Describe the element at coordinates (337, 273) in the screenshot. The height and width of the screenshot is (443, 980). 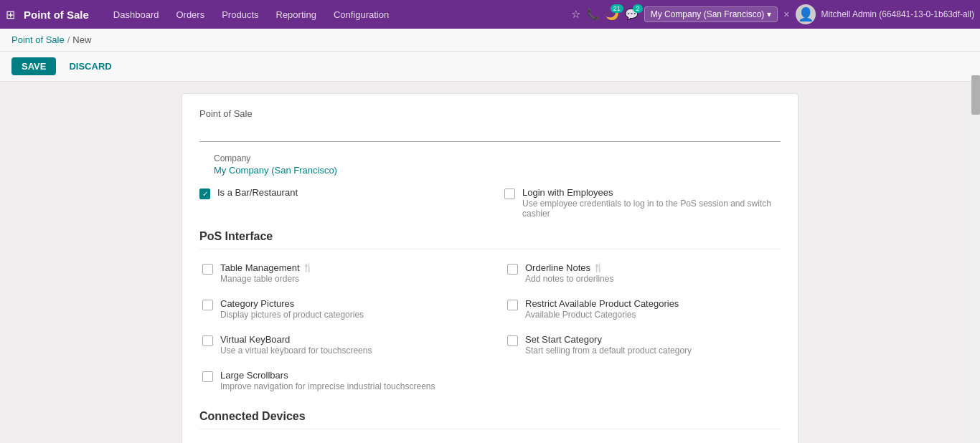
I see `table-management-setting: Table Management 🍴 Manage table orders` at that location.